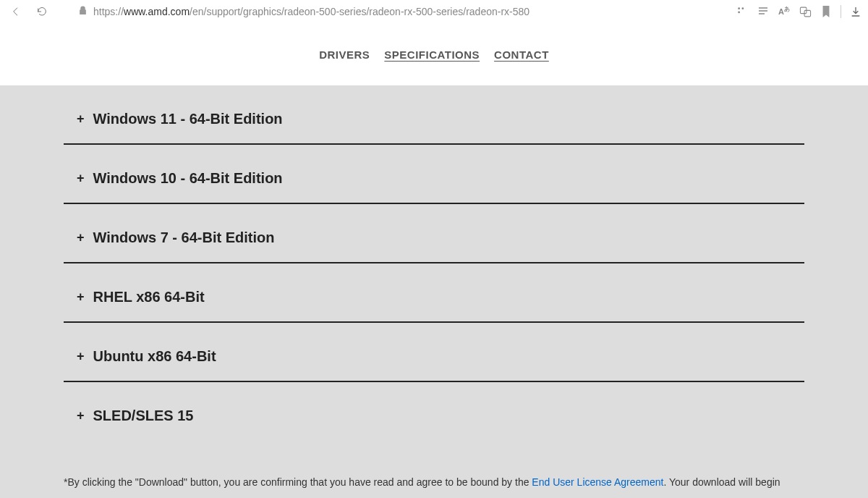  Describe the element at coordinates (82, 12) in the screenshot. I see `lock-icon` at that location.